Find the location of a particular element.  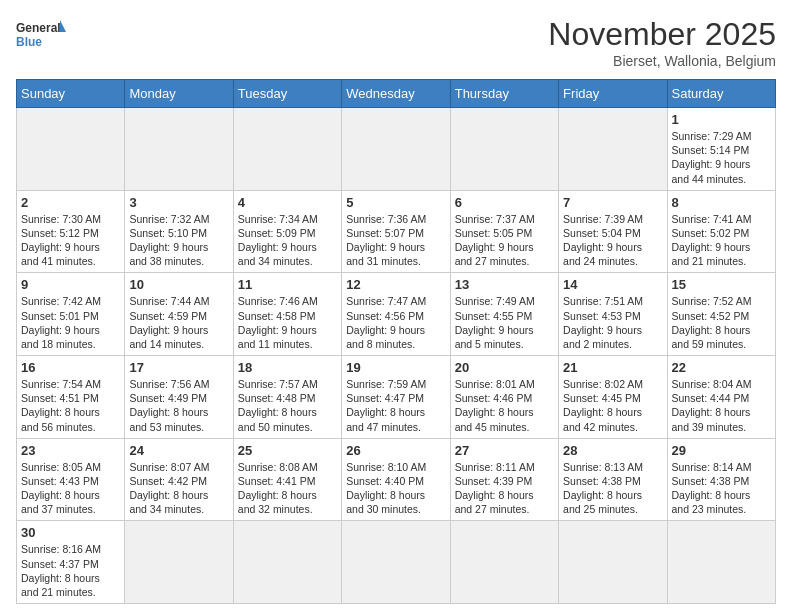

logo: General Blue is located at coordinates (41, 36).